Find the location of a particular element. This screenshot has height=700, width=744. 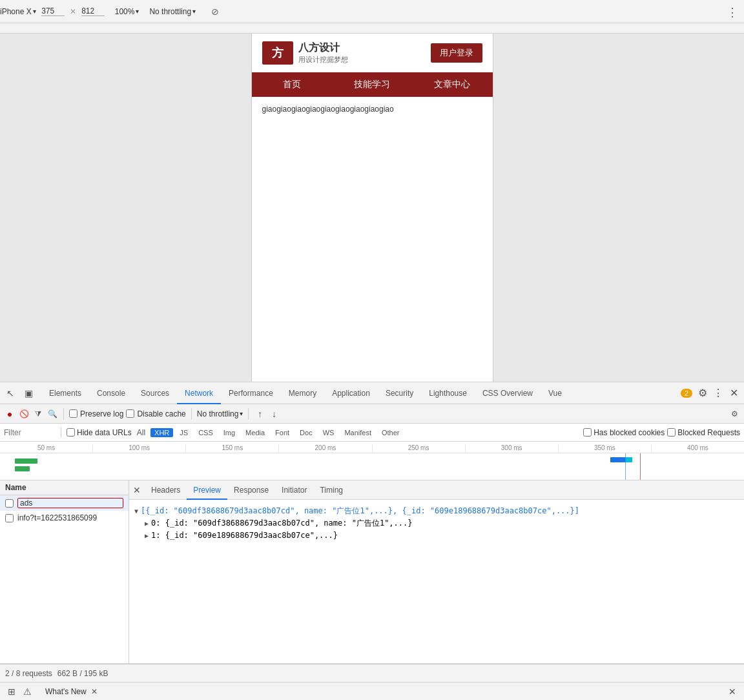

request-item-info: info?t=1622531865099 is located at coordinates (65, 518).